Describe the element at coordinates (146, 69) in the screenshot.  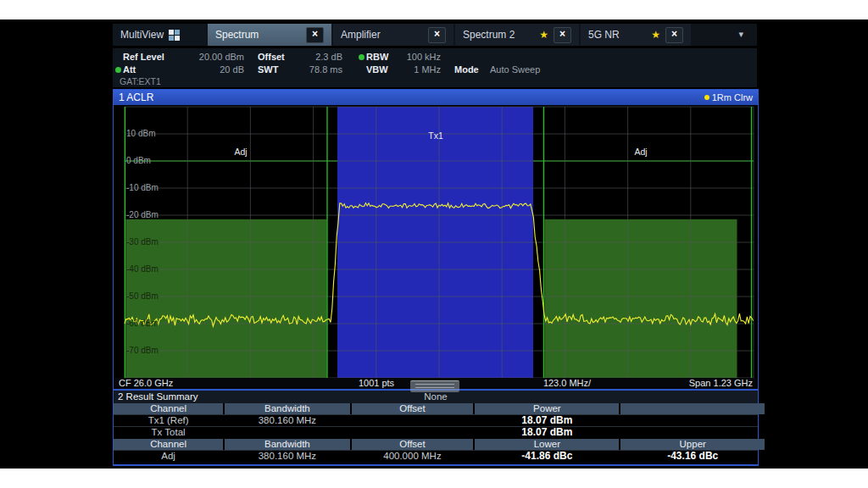
I see `att-label: Att` at that location.